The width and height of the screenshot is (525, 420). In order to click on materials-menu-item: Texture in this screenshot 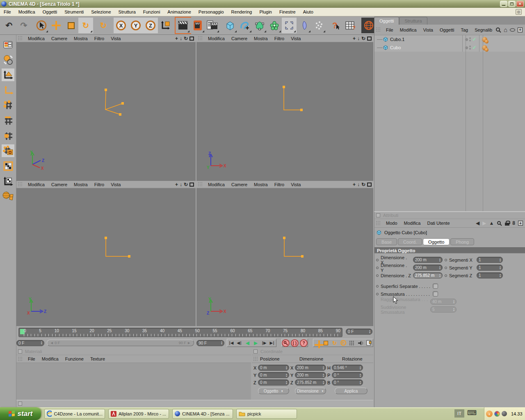, I will do `click(98, 359)`.